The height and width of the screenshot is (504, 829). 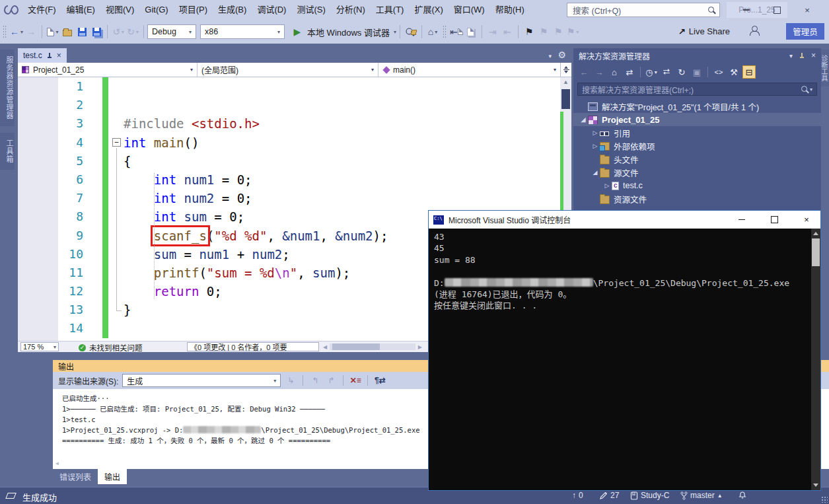 I want to click on console-scrollbar-thumb, so click(x=816, y=252).